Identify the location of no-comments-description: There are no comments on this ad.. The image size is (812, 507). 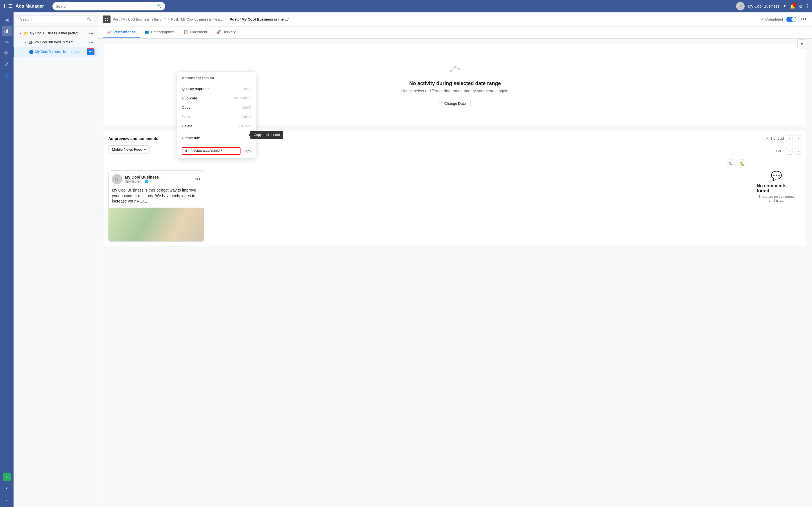
(776, 199).